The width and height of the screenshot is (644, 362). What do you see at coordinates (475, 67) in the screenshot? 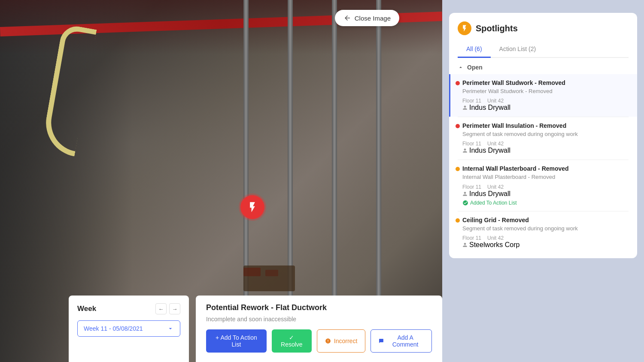
I see `section-open-label: Open` at bounding box center [475, 67].